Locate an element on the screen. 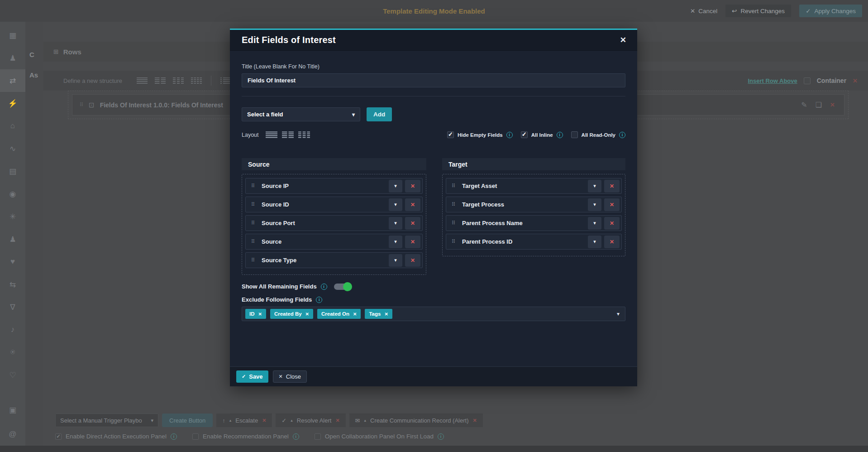  exclude-fields-multiselect: ID ✕ Created By ✕ Created On ✕ Tags ✕ ▾ is located at coordinates (434, 314).